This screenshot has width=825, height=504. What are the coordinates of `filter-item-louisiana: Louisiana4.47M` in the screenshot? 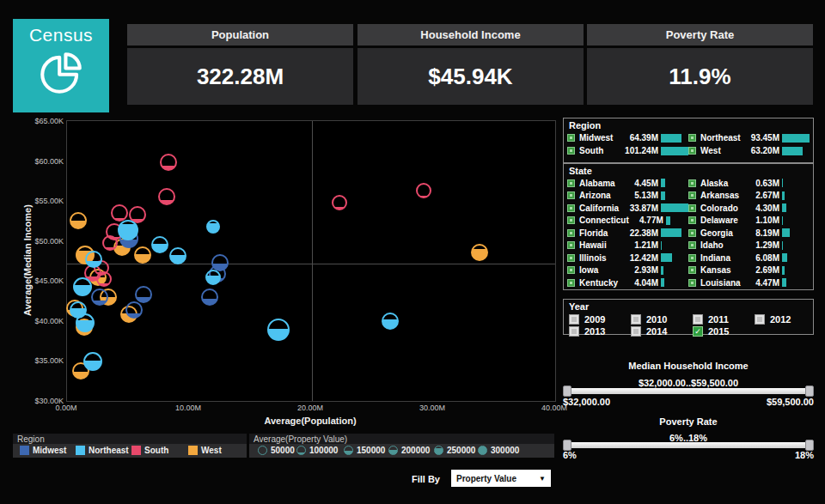 It's located at (749, 283).